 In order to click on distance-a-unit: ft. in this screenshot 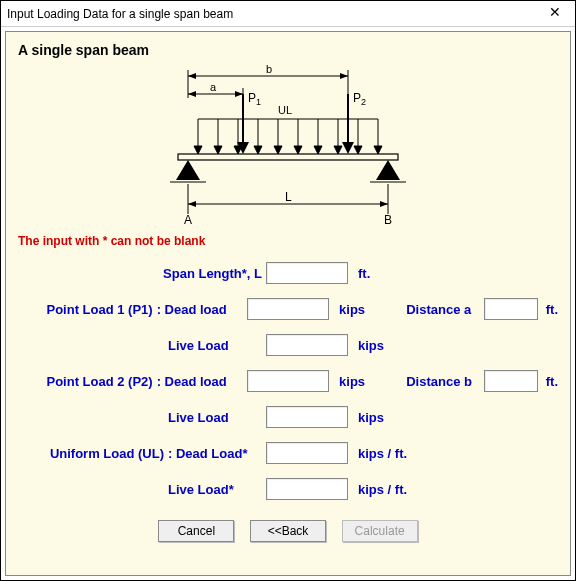, I will do `click(552, 310)`.